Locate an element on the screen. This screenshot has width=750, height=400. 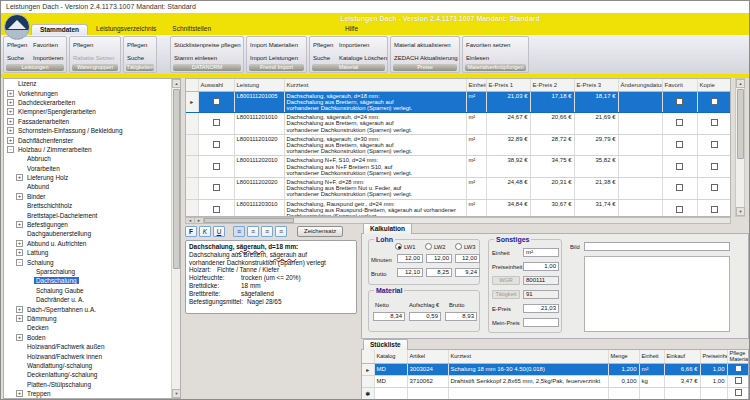
ribbon-button: Import Leistungen is located at coordinates (274, 58).